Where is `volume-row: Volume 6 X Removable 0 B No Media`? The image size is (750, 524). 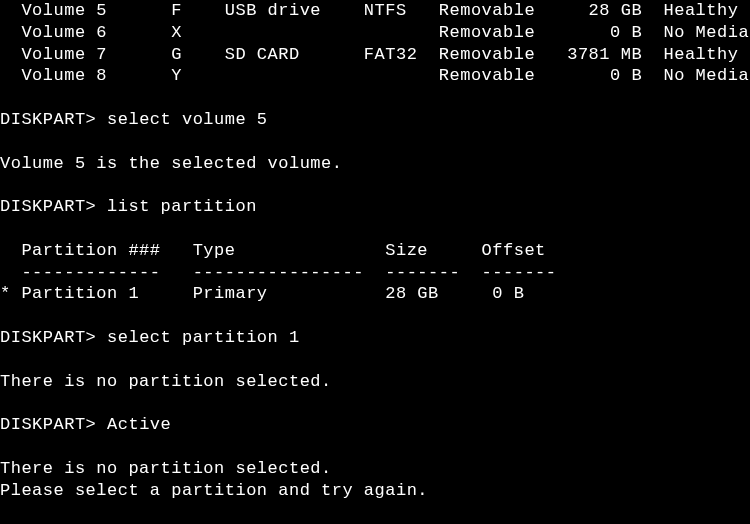
volume-row: Volume 6 X Removable 0 B No Media is located at coordinates (385, 32).